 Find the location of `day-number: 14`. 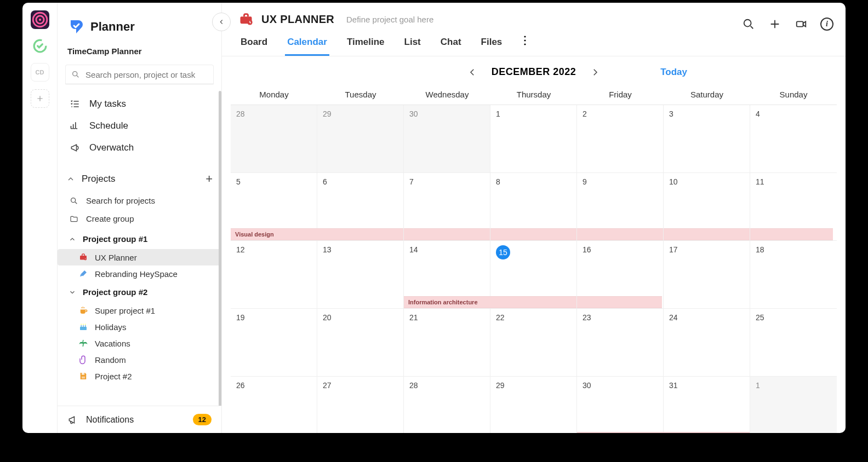

day-number: 14 is located at coordinates (414, 250).